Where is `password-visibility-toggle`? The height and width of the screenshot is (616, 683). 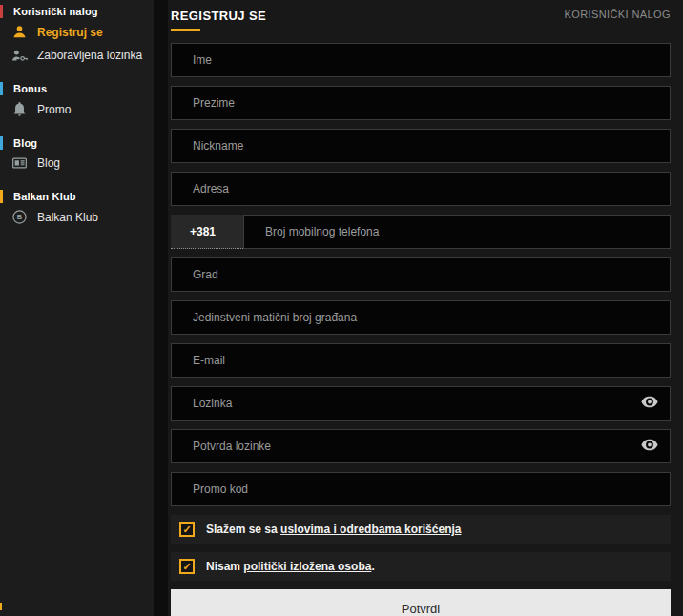
password-visibility-toggle is located at coordinates (650, 404).